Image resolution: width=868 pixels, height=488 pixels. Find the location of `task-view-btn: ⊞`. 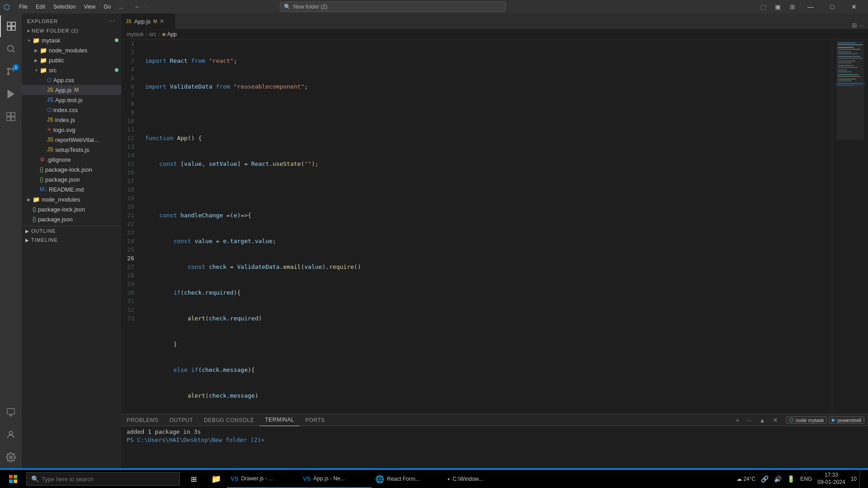

task-view-btn: ⊞ is located at coordinates (193, 479).